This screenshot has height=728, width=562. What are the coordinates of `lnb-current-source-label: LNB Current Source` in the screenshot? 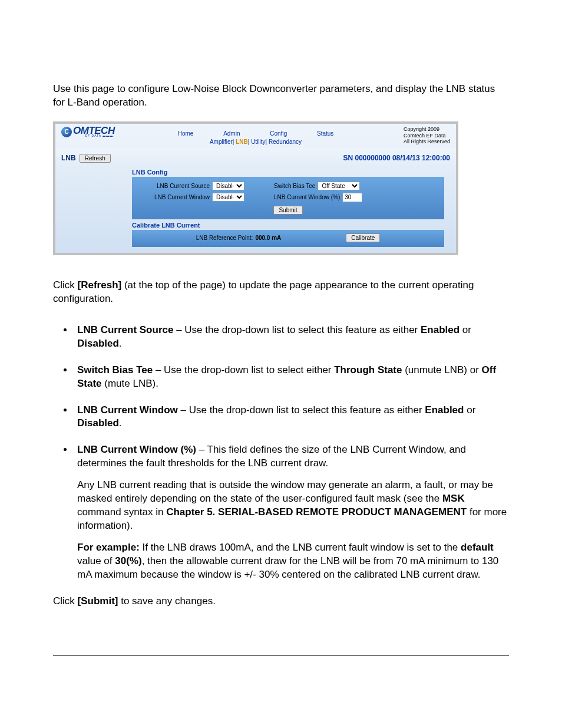 It's located at (174, 186).